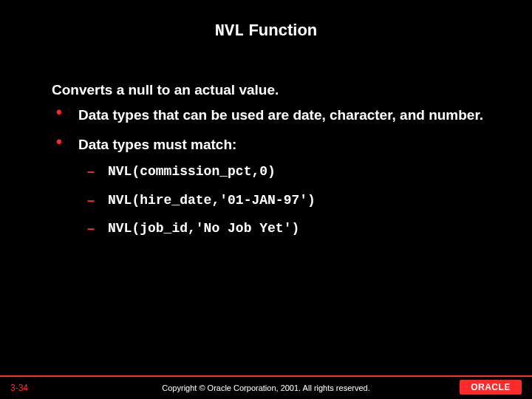 This screenshot has height=399, width=532. I want to click on footer: 3-34 Copyright © Oracle Corporation, 200…, so click(266, 387).